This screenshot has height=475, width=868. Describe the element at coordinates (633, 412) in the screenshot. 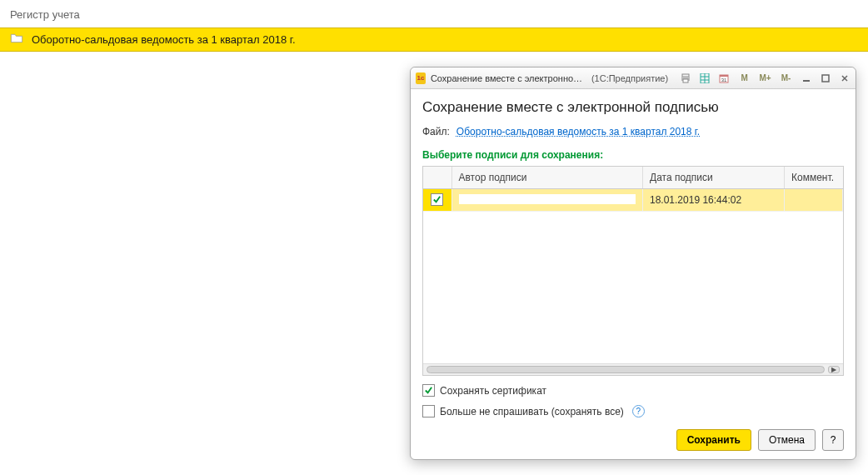

I see `dont-ask-option: Больше не спрашивать (сохранять все) ?` at that location.